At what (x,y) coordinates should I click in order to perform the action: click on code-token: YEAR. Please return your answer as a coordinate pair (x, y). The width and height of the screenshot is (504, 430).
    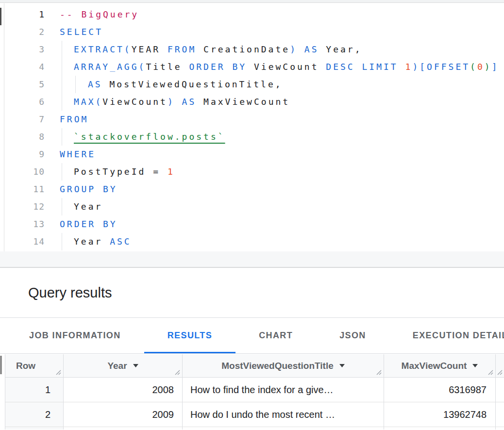
    Looking at the image, I should click on (150, 50).